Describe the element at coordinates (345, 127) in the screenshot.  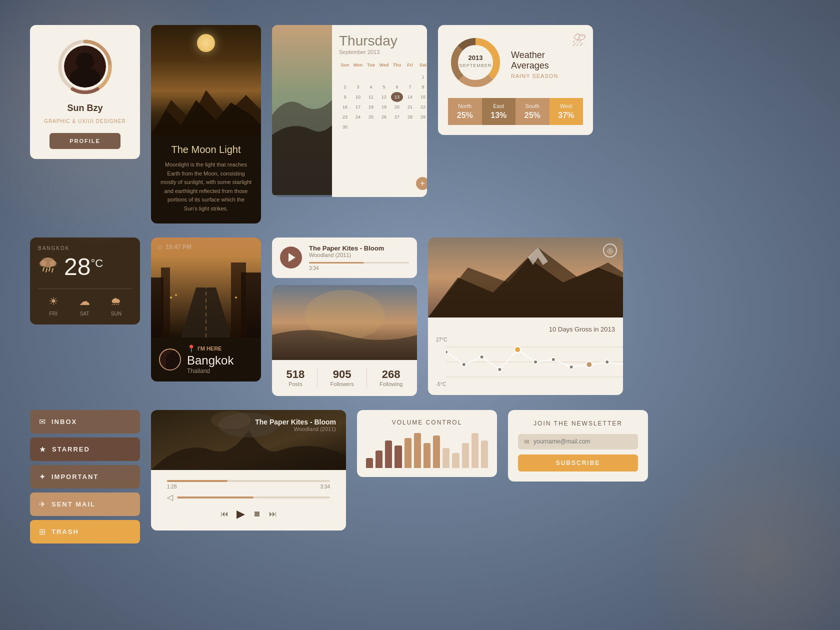
I see `cal-cell: 30` at that location.